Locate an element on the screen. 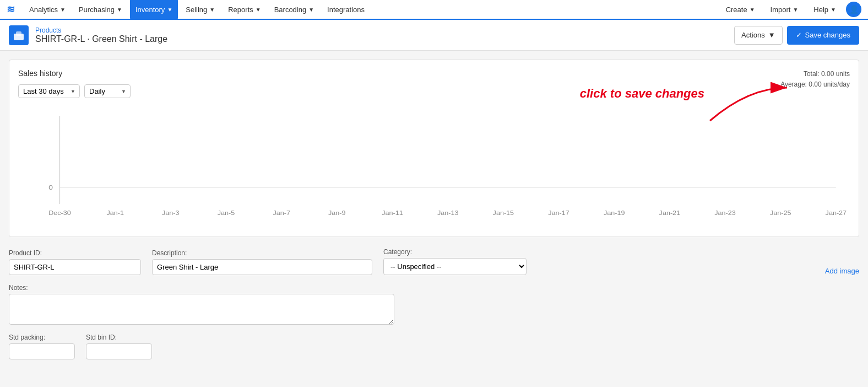  form-row-2: Notes: is located at coordinates (434, 304).